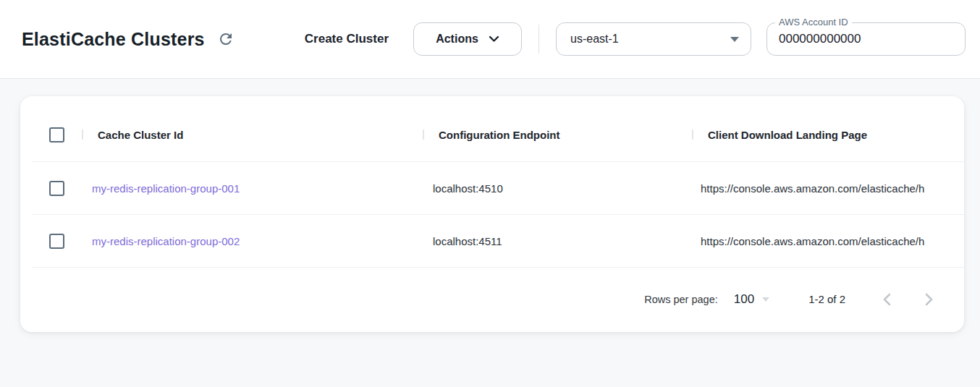 The height and width of the screenshot is (387, 980). Describe the element at coordinates (929, 299) in the screenshot. I see `chevron-right-icon` at that location.